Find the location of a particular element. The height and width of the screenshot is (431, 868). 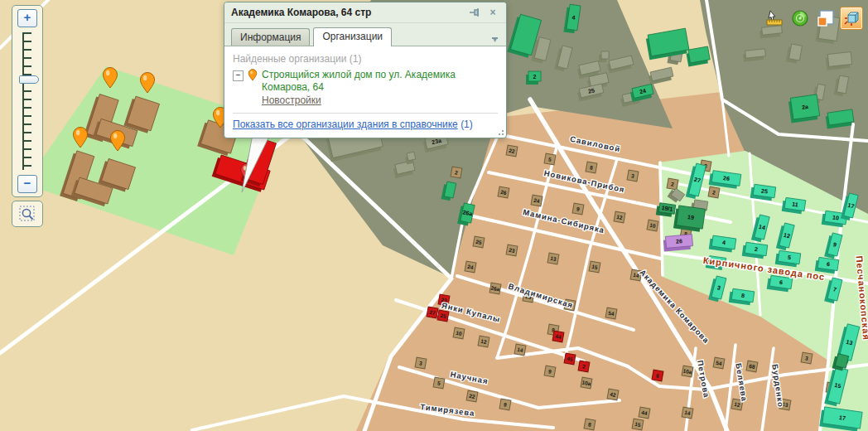

organization-text: Строящийся жилой дом по ул. Академика Ко… is located at coordinates (379, 88).